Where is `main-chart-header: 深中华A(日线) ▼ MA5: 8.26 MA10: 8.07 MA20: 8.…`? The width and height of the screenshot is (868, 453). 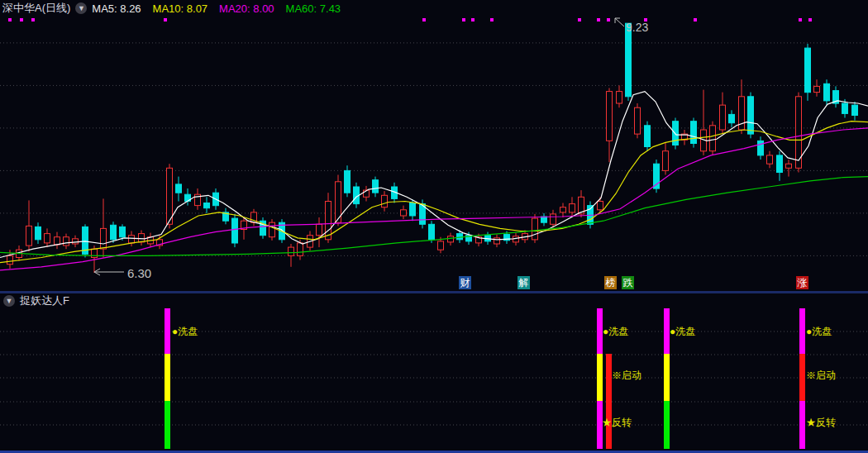 main-chart-header: 深中华A(日线) ▼ MA5: 8.26 MA10: 8.07 MA20: 8.… is located at coordinates (434, 8).